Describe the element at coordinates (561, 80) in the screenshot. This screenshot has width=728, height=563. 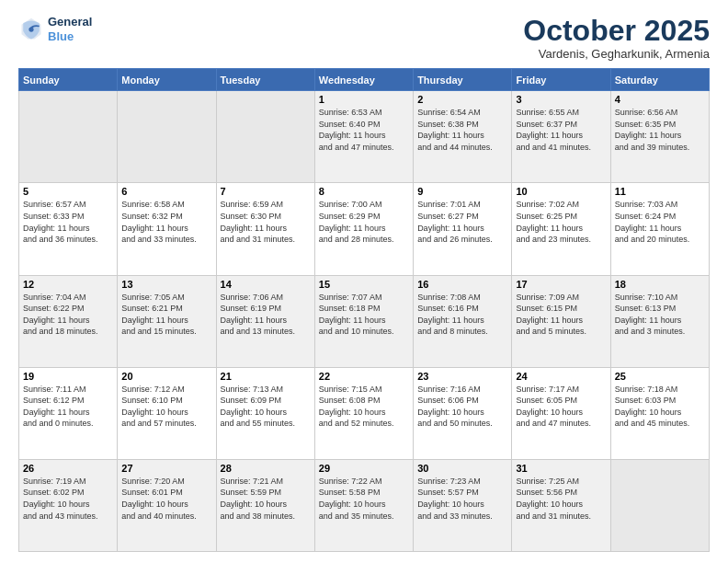
I see `weekday-header: Friday` at that location.